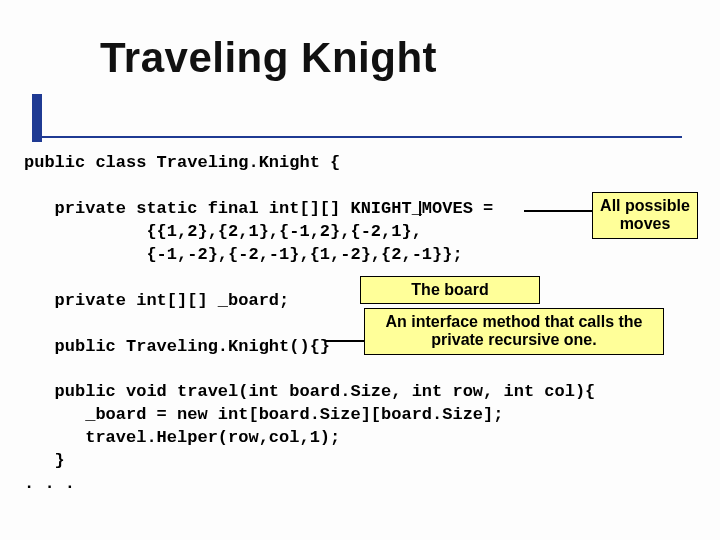 The image size is (720, 540). What do you see at coordinates (182, 438) in the screenshot?
I see `code-line: travel.Helper(row,col,1);` at bounding box center [182, 438].